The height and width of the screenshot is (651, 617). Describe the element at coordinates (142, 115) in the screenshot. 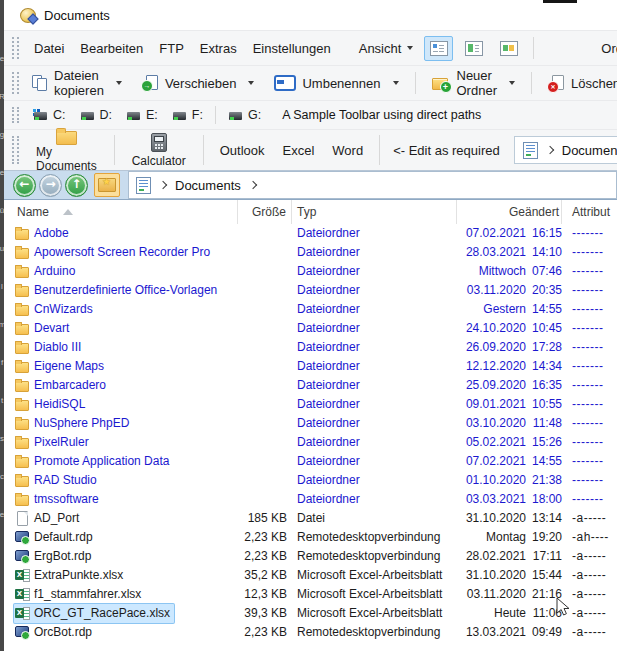

I see `drive-button: E:` at that location.